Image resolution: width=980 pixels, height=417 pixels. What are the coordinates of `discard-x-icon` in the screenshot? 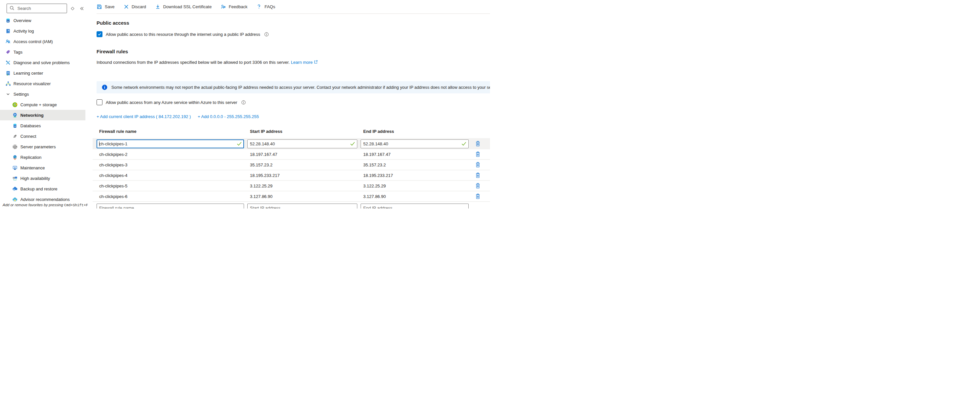 It's located at (126, 7).